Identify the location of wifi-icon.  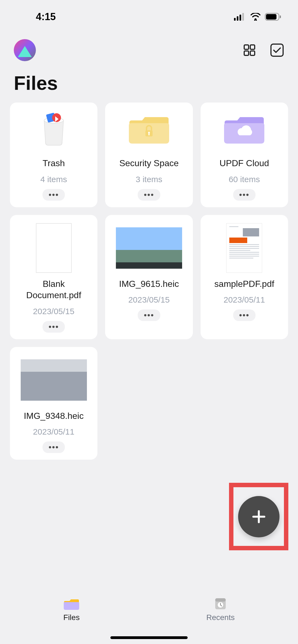
(256, 17).